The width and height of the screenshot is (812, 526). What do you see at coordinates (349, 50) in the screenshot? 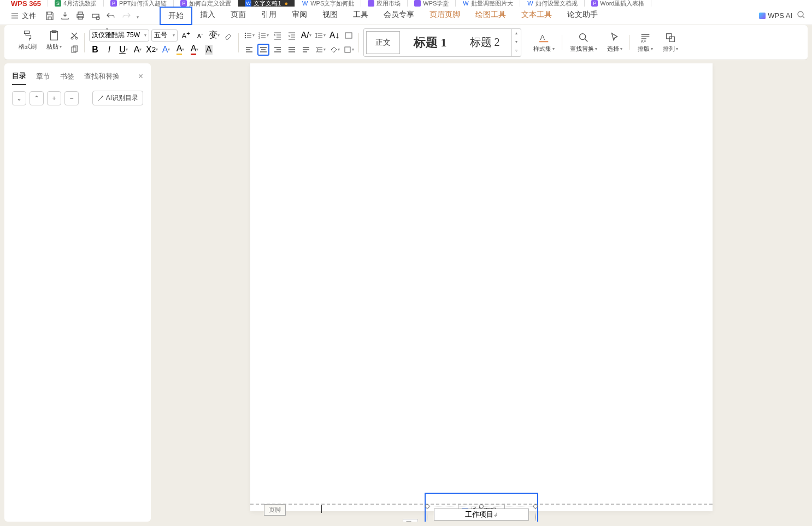
I see `borders-button: ▾` at bounding box center [349, 50].